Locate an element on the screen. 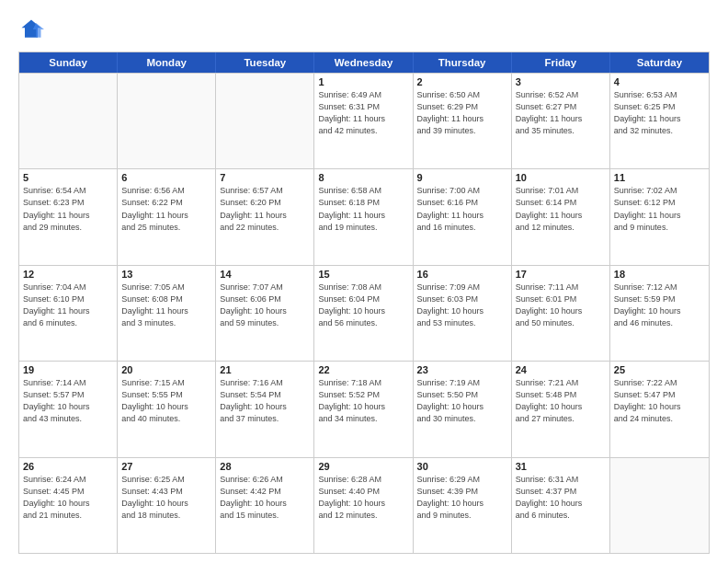 The height and width of the screenshot is (563, 728). calendar-cell: 10Sunrise: 7:01 AMSunset: 6:14 PMDayligh… is located at coordinates (561, 217).